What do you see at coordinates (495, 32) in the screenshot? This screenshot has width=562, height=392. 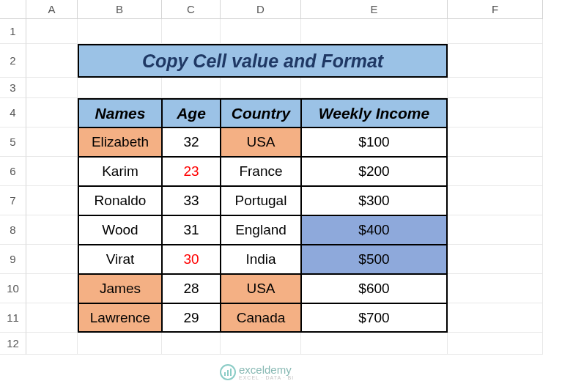 I see `cell-F1` at bounding box center [495, 32].